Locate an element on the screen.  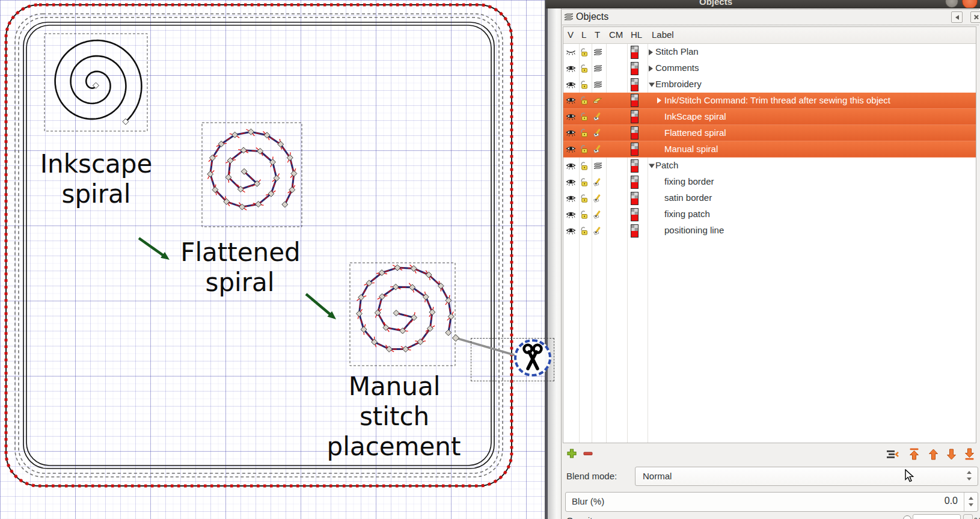
object-row: Flattened spiral is located at coordinates (770, 134).